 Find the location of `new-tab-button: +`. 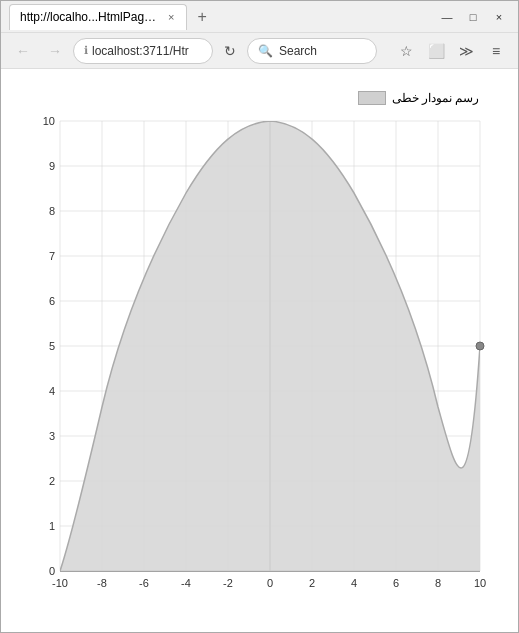

new-tab-button: + is located at coordinates (202, 17).